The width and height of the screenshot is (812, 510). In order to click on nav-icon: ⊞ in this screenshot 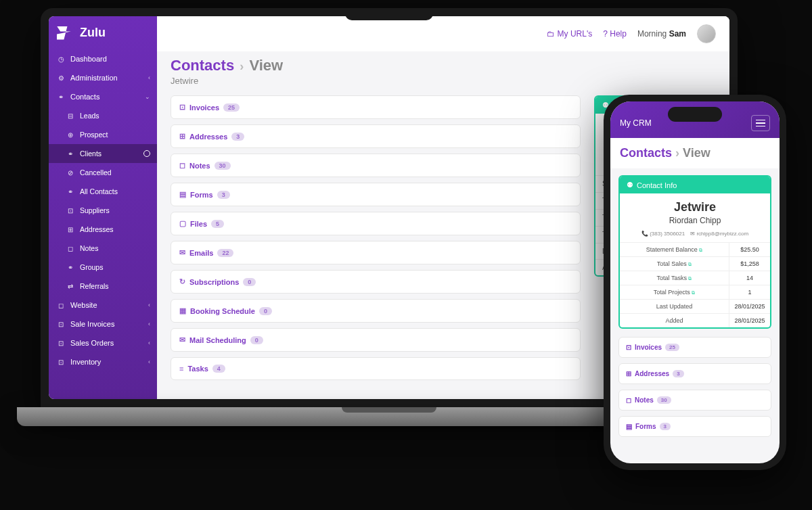, I will do `click(70, 229)`.